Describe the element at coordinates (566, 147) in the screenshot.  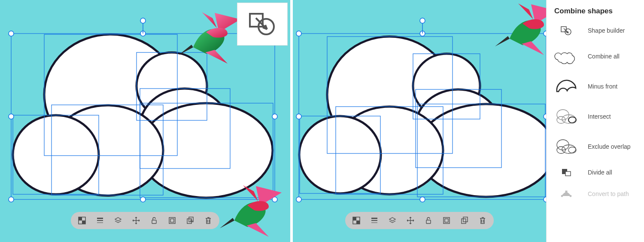
I see `exclude-overlap-icon` at that location.